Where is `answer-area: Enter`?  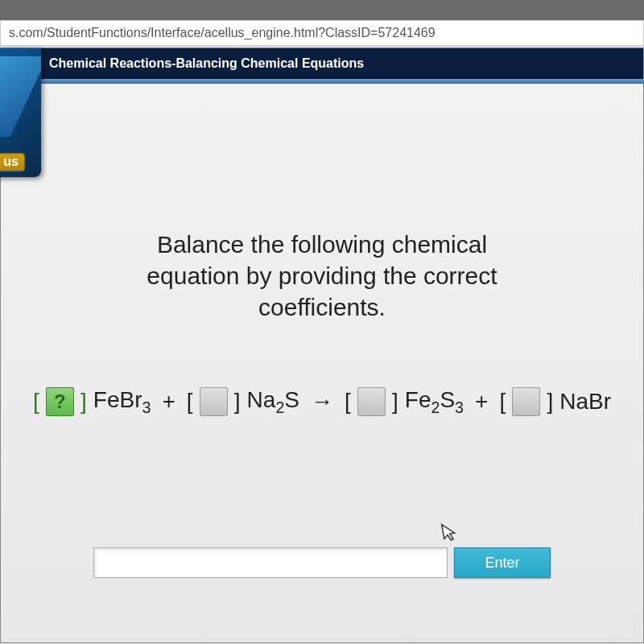 answer-area: Enter is located at coordinates (322, 563).